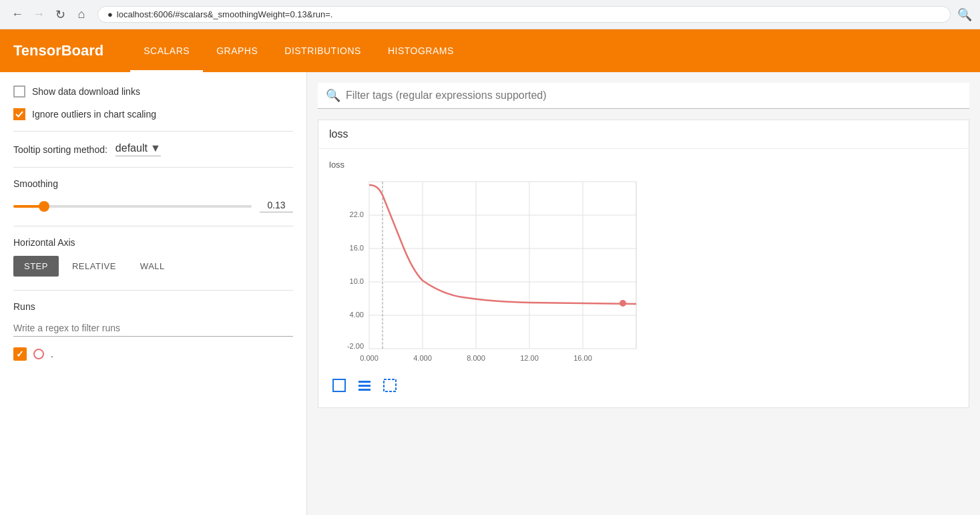 This screenshot has width=980, height=515. Describe the element at coordinates (19, 92) in the screenshot. I see `show-data-links-checkbox` at that location.